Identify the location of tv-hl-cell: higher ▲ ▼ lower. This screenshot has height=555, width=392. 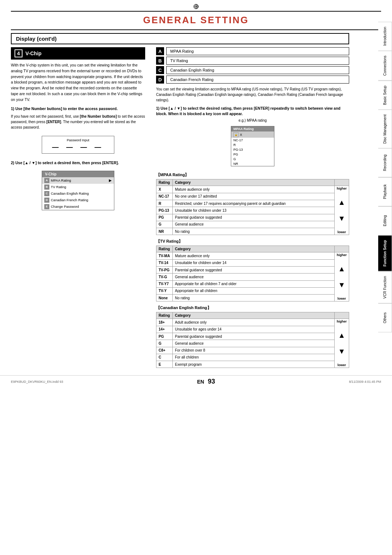
(342, 277).